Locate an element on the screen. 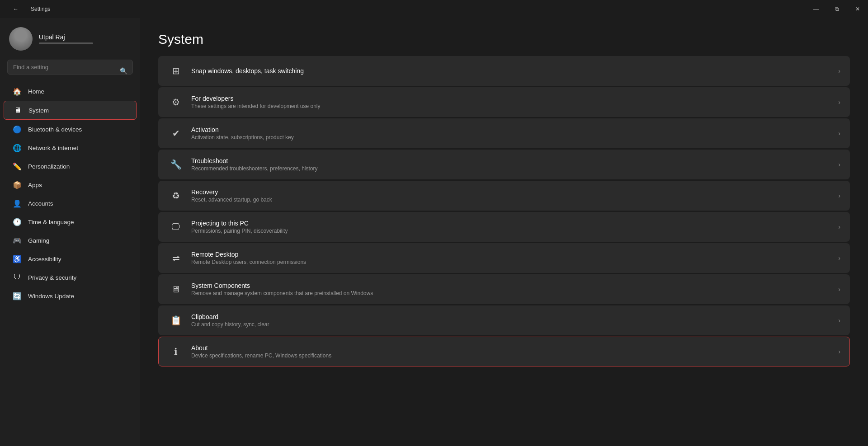  setting-item-about: ℹAboutDevice specifications, rename PC, … is located at coordinates (504, 352).